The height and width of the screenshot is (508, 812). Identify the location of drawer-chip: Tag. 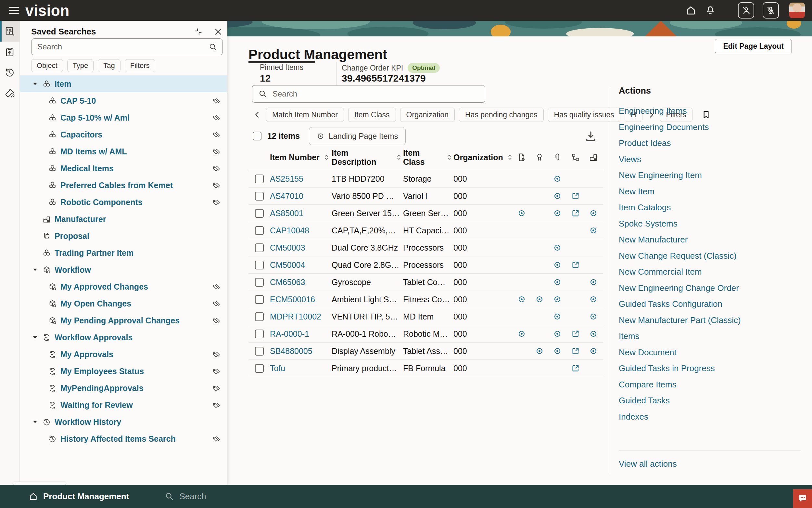
(109, 66).